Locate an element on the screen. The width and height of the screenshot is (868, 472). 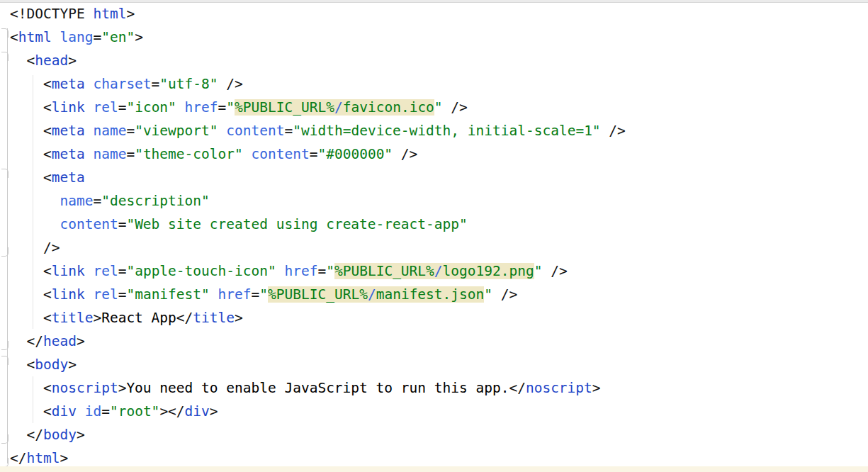
code-line: <title>React App</title> is located at coordinates (436, 318).